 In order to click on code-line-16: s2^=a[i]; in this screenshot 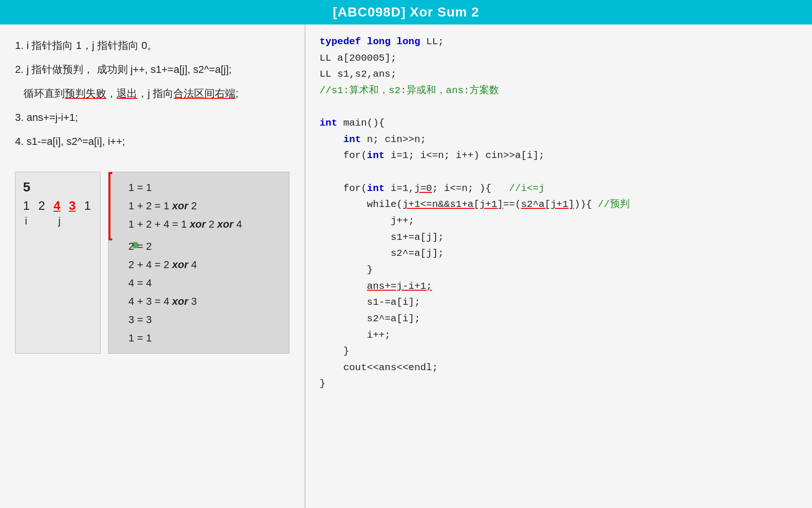, I will do `click(559, 319)`.